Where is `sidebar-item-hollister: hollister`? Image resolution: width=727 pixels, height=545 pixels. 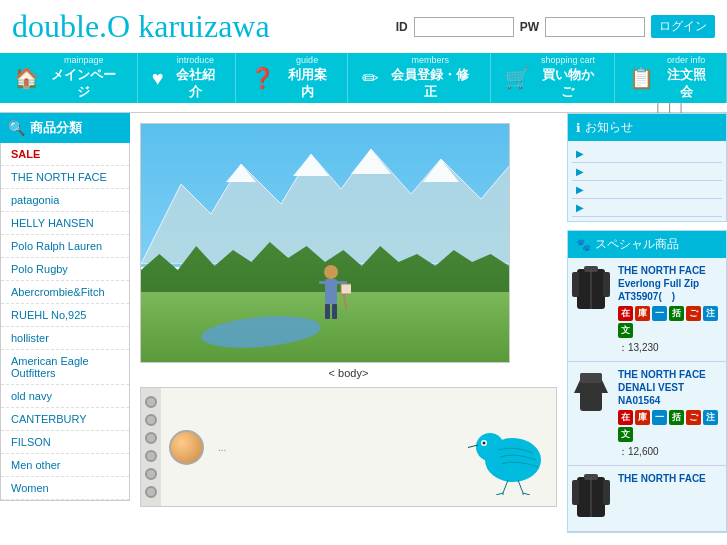
sidebar-item-hollister: hollister is located at coordinates (65, 338).